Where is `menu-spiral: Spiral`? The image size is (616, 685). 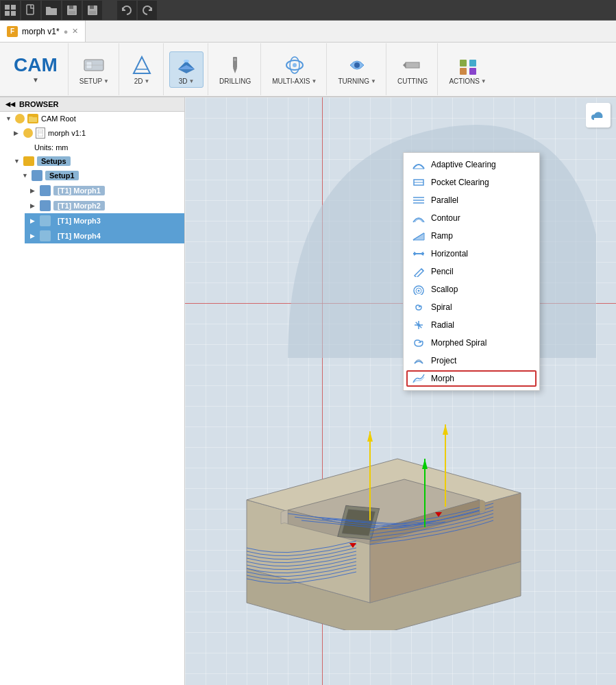 menu-spiral: Spiral is located at coordinates (471, 307).